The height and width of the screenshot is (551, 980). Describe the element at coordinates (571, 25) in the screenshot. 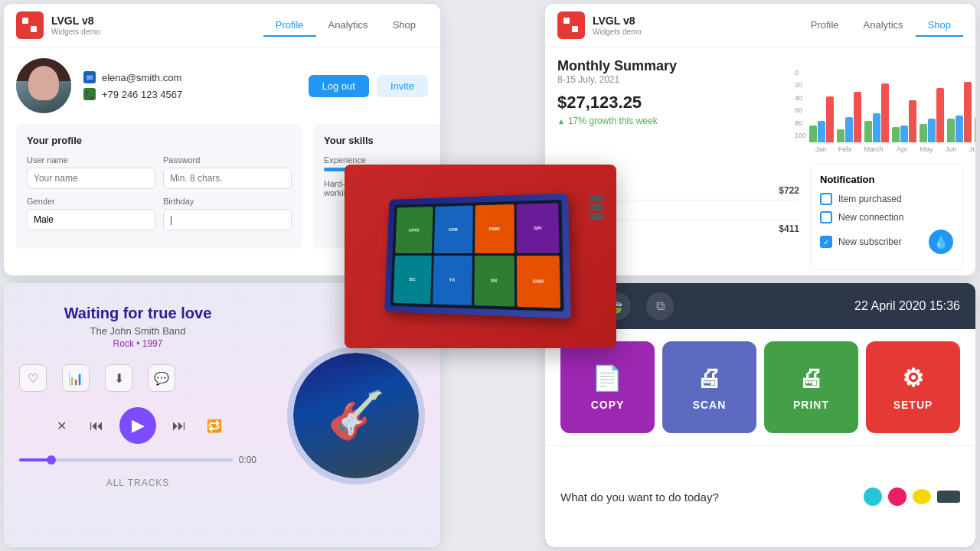

I see `analytics-logo` at that location.